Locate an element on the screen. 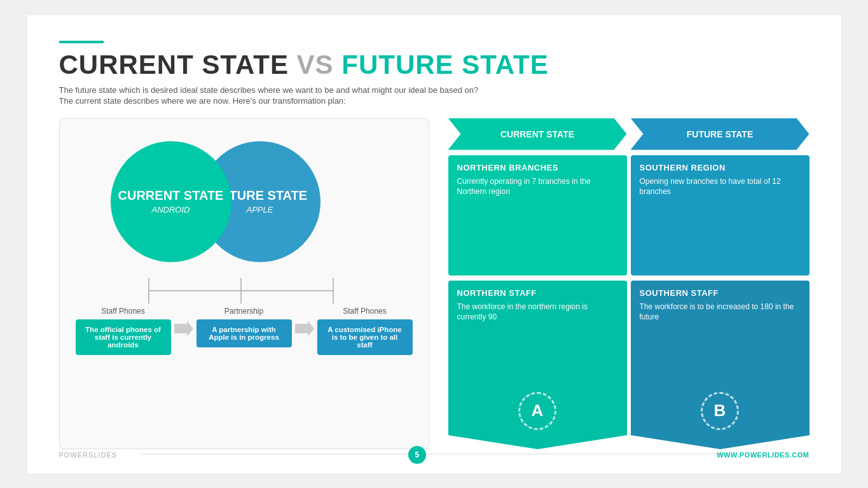  subtitle1: The future state which is desired ideal … is located at coordinates (434, 90).